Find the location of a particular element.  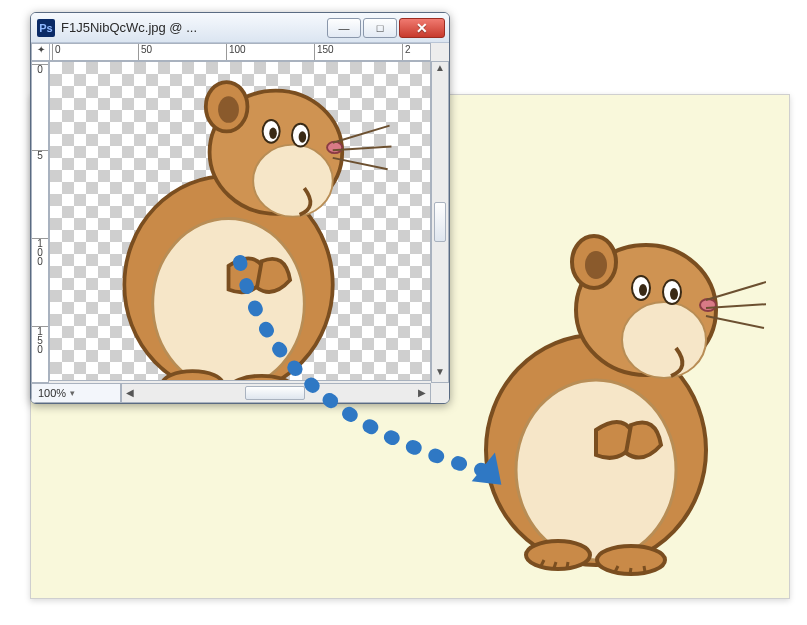

scrollbar-horizontal: ◀ ▶ is located at coordinates (276, 393).